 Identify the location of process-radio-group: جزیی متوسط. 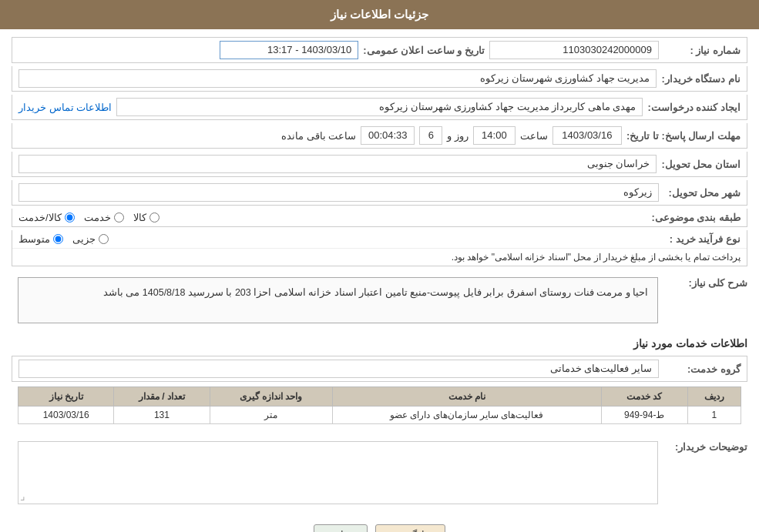
(339, 239).